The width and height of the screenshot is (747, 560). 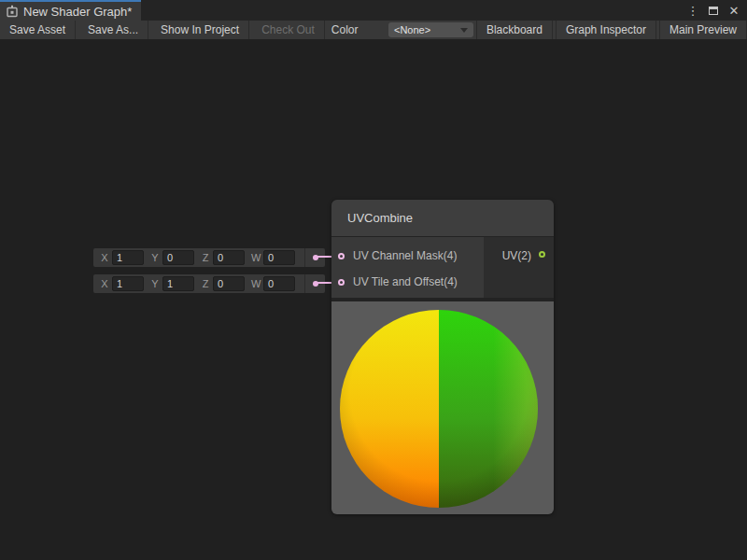 What do you see at coordinates (716, 10) in the screenshot?
I see `window-controls: ⋮ ✕` at bounding box center [716, 10].